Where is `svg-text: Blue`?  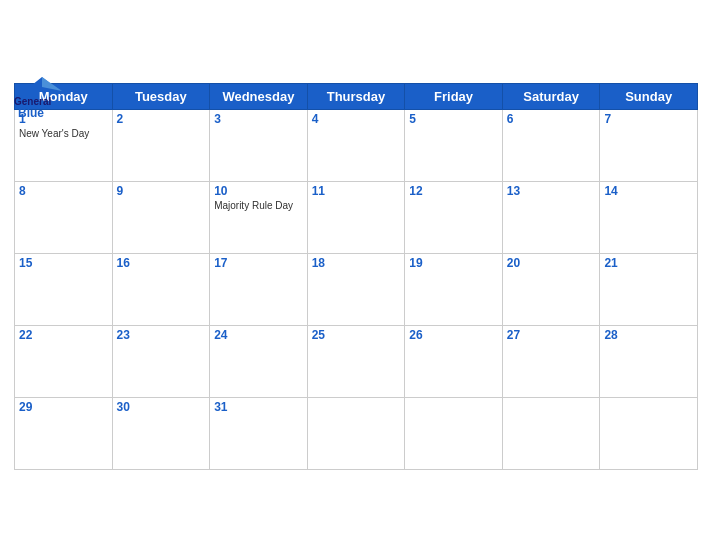
svg-text: Blue is located at coordinates (31, 112).